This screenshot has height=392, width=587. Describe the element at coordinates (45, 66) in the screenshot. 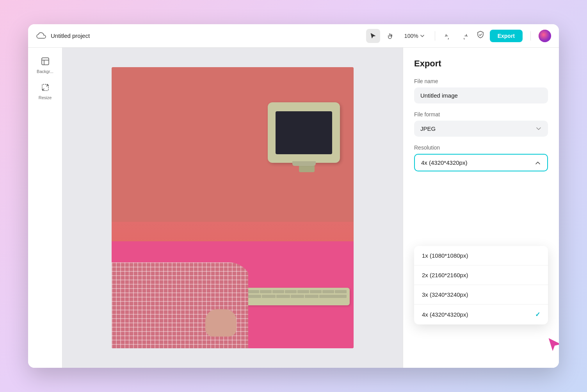

I see `sidebar-tool-background: Backgr...` at that location.